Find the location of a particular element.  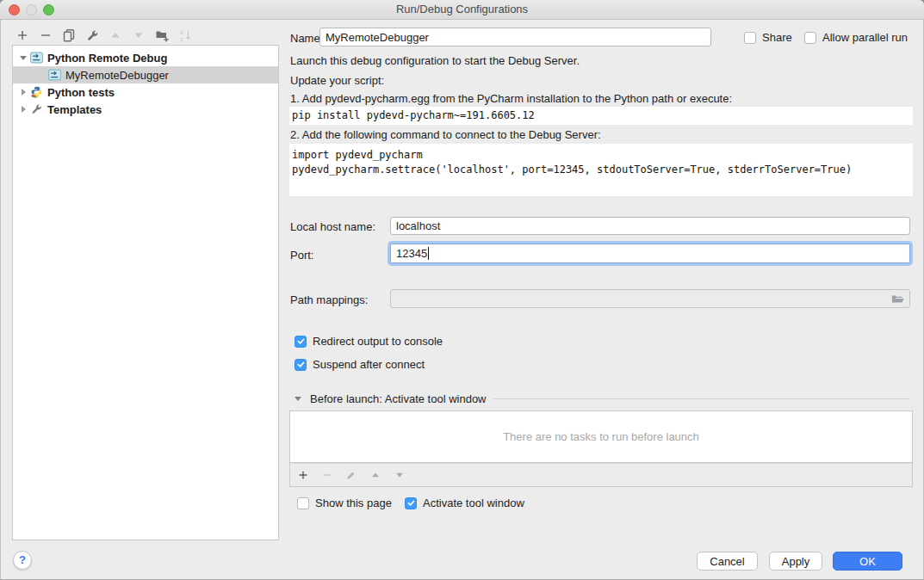

expanded-twisty-icon is located at coordinates (23, 59).